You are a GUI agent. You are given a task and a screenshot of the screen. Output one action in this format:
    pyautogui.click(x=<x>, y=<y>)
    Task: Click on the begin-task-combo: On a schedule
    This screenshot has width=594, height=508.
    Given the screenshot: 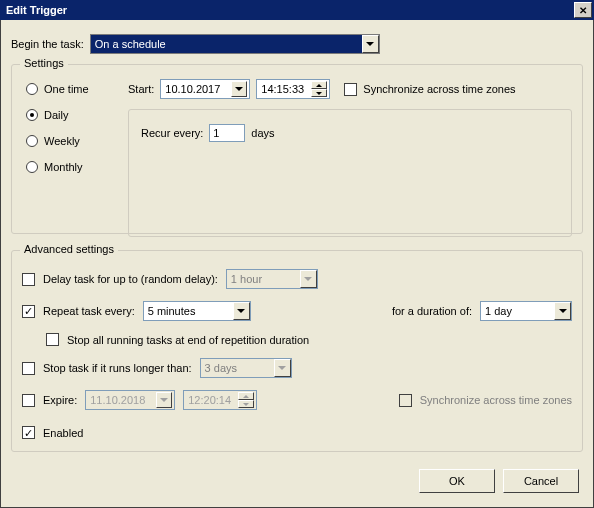 What is the action you would take?
    pyautogui.click(x=235, y=44)
    